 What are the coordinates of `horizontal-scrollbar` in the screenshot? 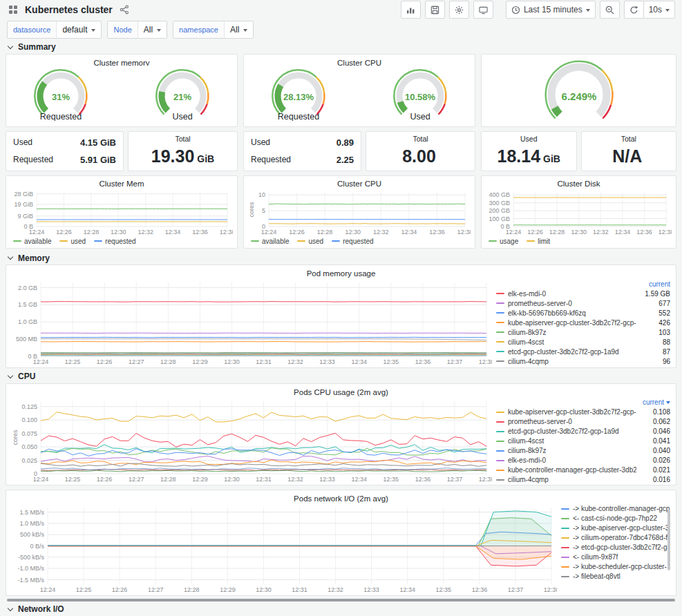 It's located at (341, 600).